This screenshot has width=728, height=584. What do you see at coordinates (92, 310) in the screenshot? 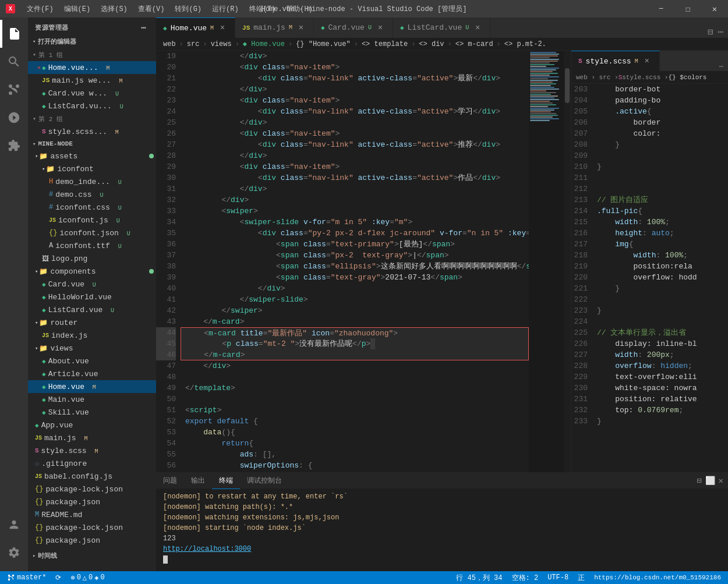
I see `sidebar-tree-listcard-vue: ◆ ListCard.vue U` at bounding box center [92, 310].